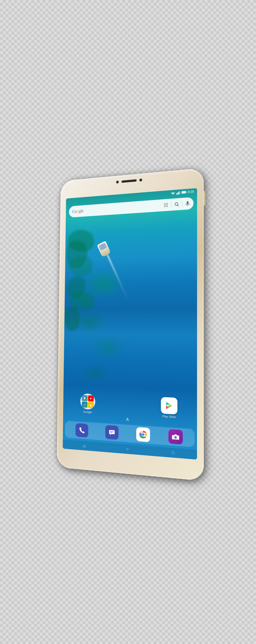 This screenshot has height=644, width=256. What do you see at coordinates (188, 203) in the screenshot?
I see `mic-icon` at bounding box center [188, 203].